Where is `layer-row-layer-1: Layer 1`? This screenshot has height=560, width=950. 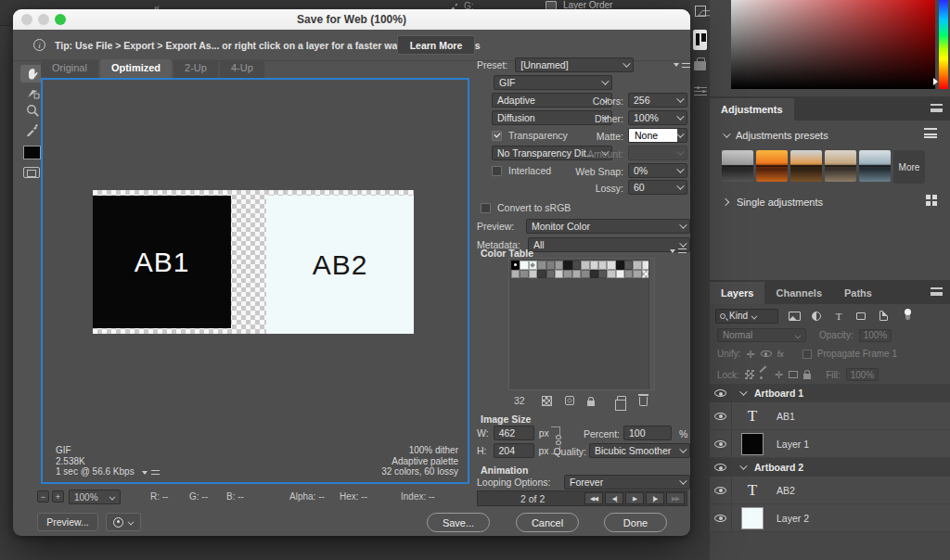
layer-row-layer-1: Layer 1 is located at coordinates (829, 444).